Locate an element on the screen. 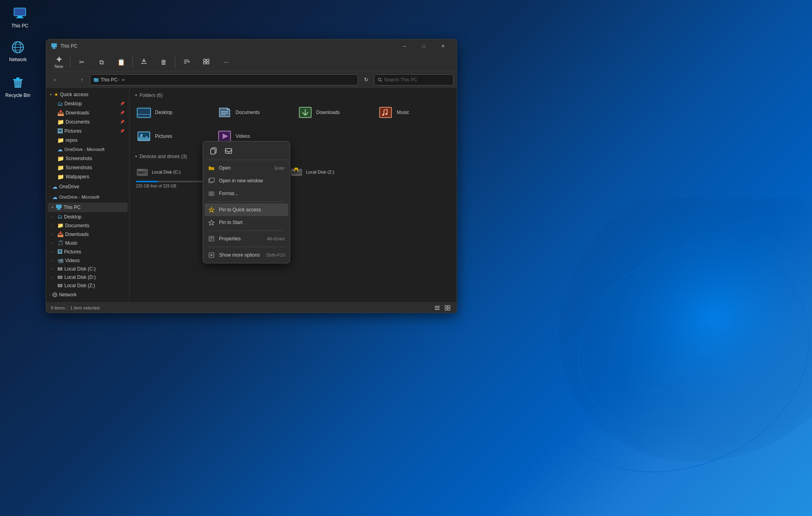 The height and width of the screenshot is (516, 812). drive-c-icon is located at coordinates (60, 269).